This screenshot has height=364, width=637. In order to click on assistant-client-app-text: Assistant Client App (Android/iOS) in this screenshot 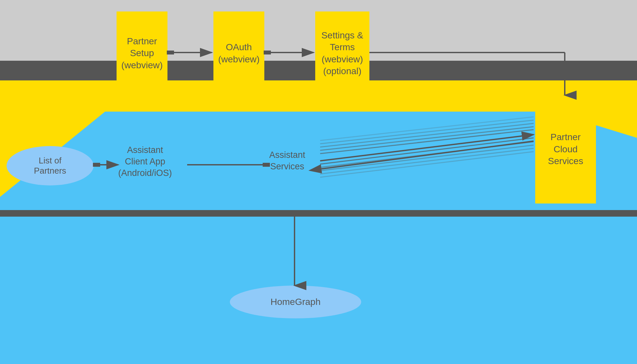, I will do `click(145, 161)`.